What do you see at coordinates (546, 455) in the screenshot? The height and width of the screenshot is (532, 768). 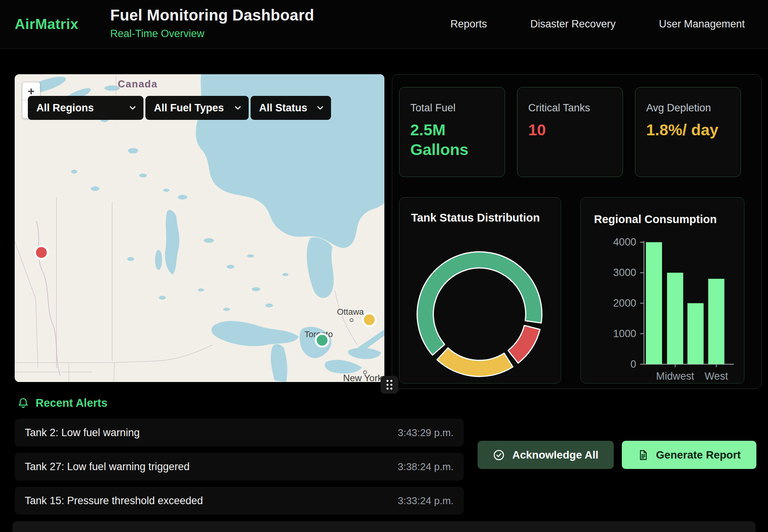 I see `acknowledge-all-button: Acknowledge All` at bounding box center [546, 455].